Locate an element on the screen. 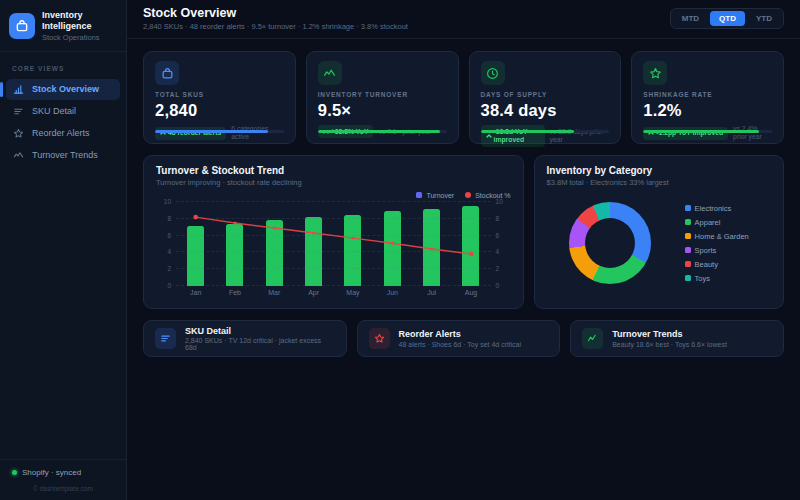 The height and width of the screenshot is (500, 800). shortcut-title: Turnover Trends is located at coordinates (670, 334).